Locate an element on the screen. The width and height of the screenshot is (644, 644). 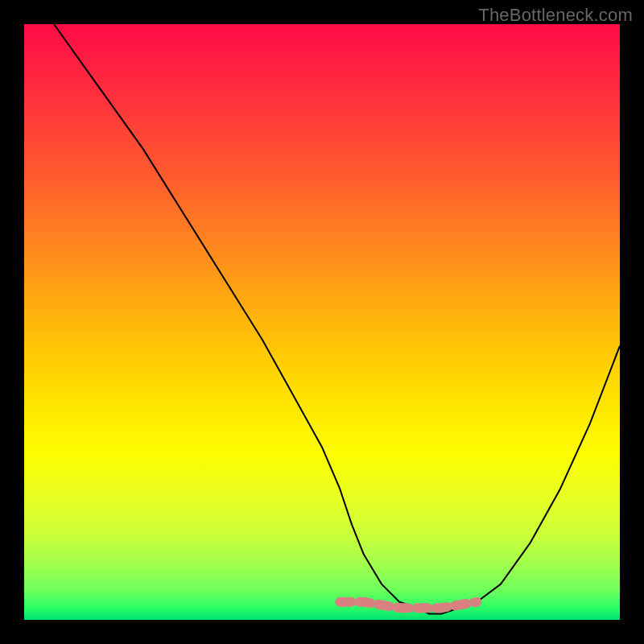
marker-band is located at coordinates (408, 605).